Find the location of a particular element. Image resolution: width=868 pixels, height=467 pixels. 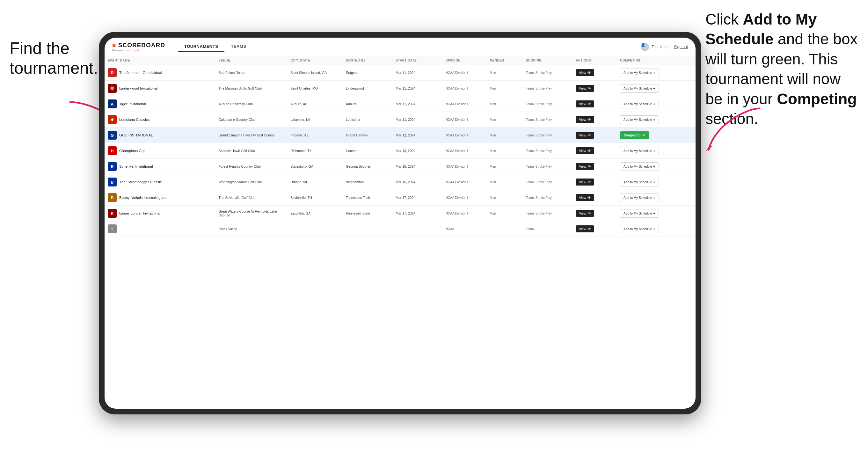

cell-hosted-by: Tennessee Tech is located at coordinates (368, 198).